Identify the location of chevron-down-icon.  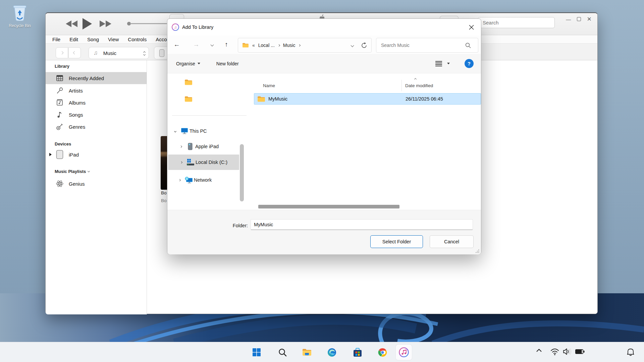
(175, 131).